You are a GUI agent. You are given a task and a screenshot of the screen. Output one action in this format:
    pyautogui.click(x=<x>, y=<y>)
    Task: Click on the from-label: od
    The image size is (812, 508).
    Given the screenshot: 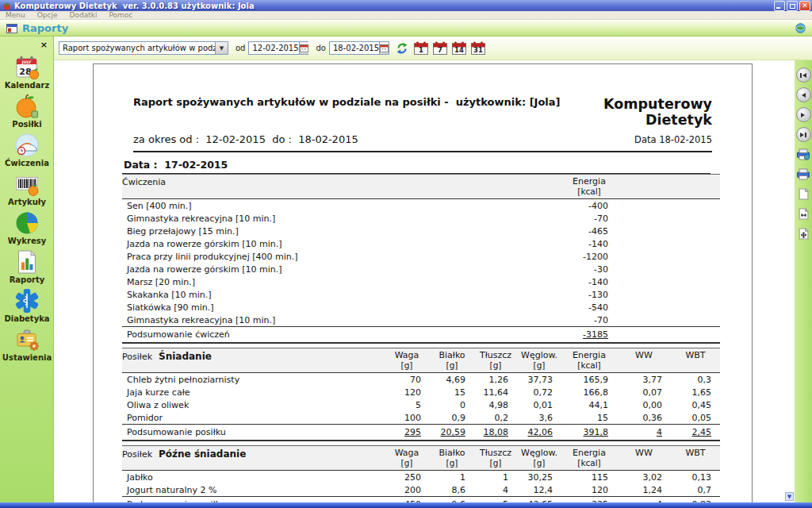 What is the action you would take?
    pyautogui.click(x=240, y=48)
    